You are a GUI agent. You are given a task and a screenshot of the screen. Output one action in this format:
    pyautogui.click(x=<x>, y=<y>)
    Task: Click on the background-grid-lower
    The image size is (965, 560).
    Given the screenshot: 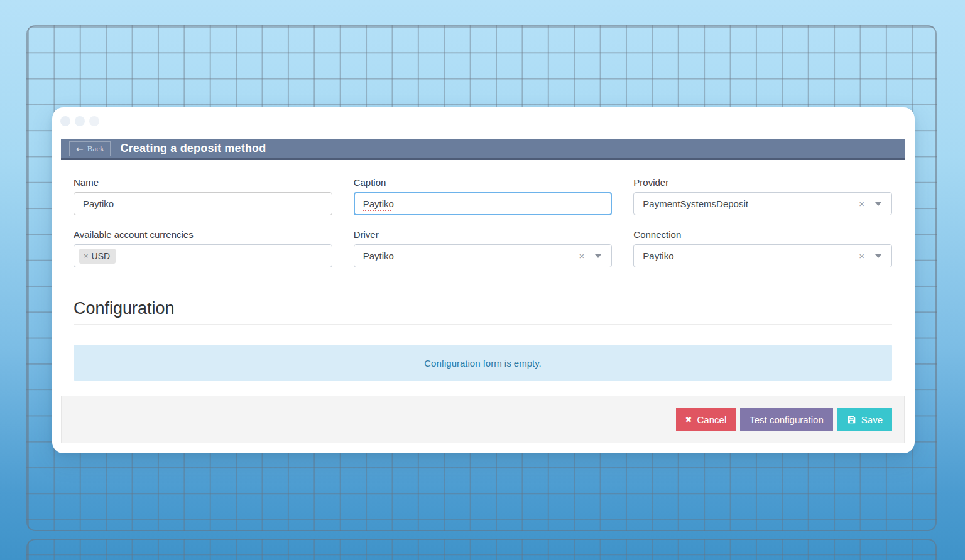 What is the action you would take?
    pyautogui.click(x=481, y=549)
    